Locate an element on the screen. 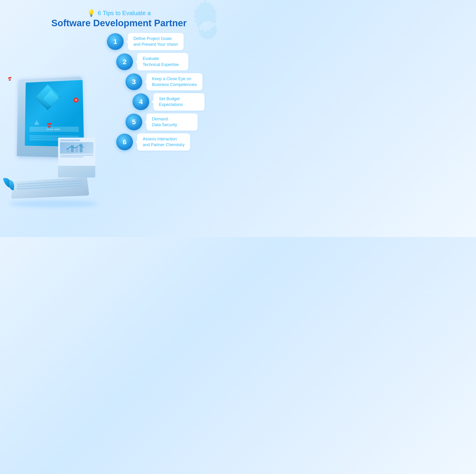 This screenshot has width=476, height=474. tip-item-6: 6Assess Interactionand Partner Chemistry is located at coordinates (174, 142).